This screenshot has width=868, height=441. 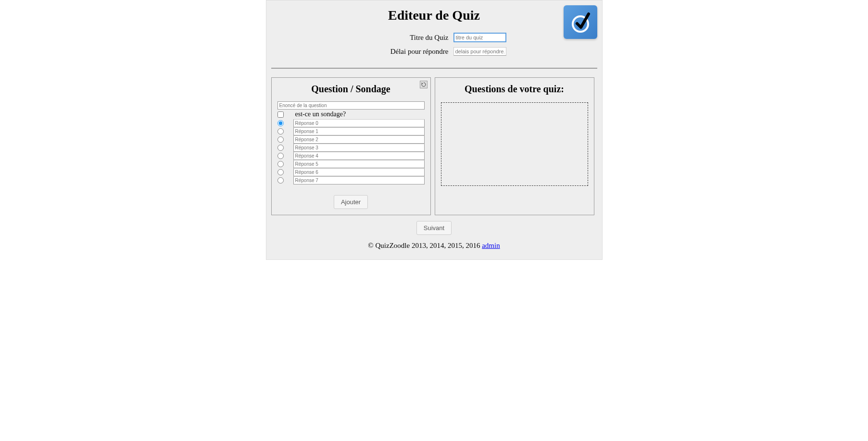 I want to click on refresh-icon, so click(x=424, y=85).